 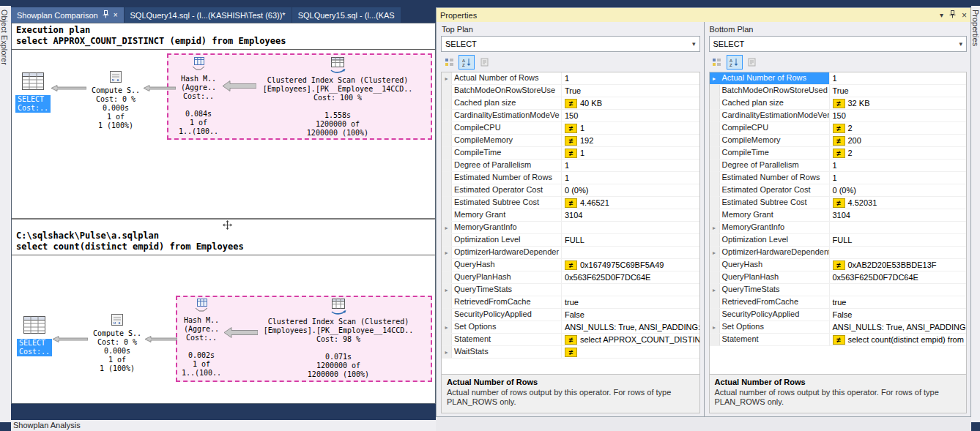 I want to click on property-row-degree-of-parallelism: Degree of Parallelism1, so click(x=571, y=165).